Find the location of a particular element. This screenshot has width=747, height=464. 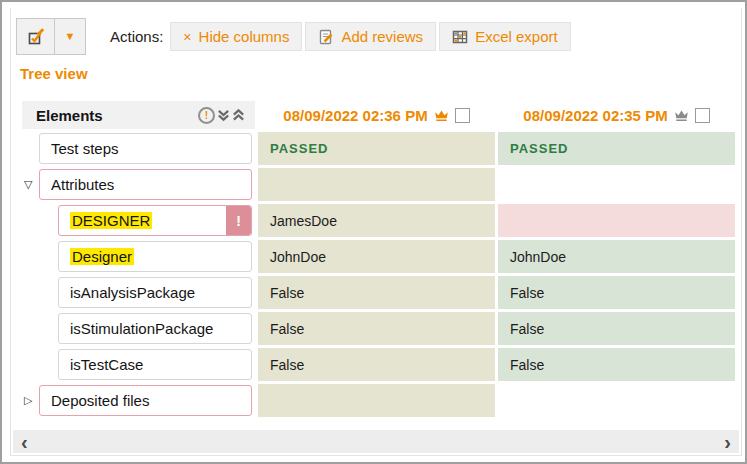

table-row: DESIGNER!JamesDoe is located at coordinates (378, 222).